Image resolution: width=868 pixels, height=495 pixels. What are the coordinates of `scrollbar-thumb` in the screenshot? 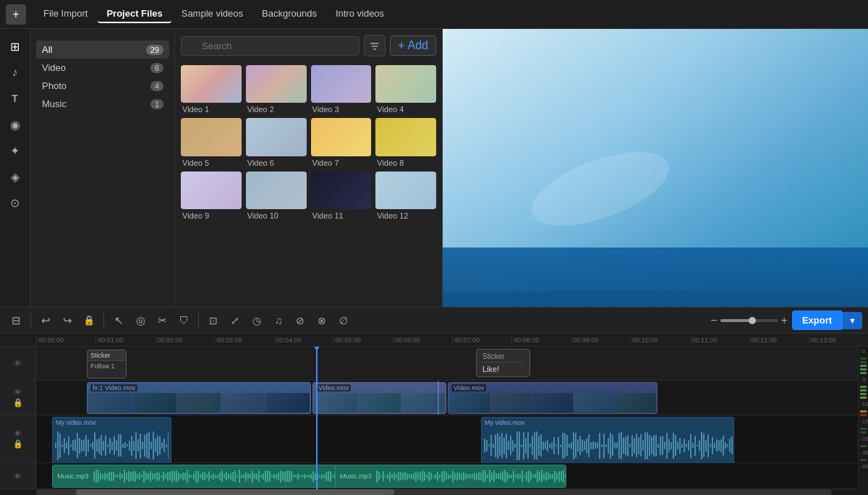 It's located at (235, 492).